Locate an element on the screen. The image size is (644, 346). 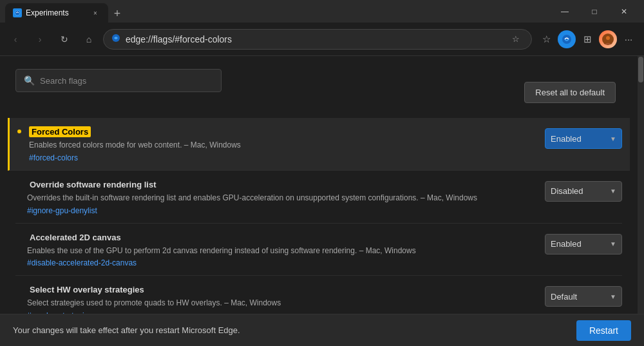
reset-button: Reset all to default is located at coordinates (570, 93).